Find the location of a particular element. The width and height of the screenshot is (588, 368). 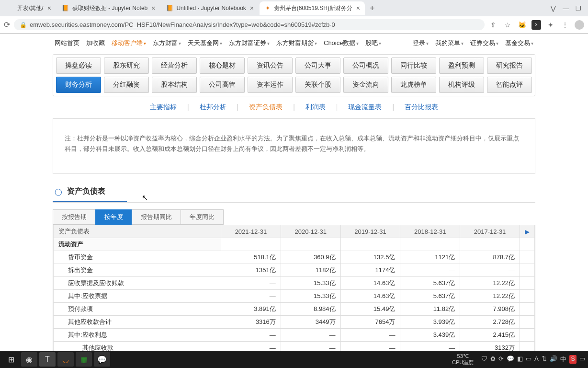

window-minimize-icon: ⋁ is located at coordinates (554, 9).